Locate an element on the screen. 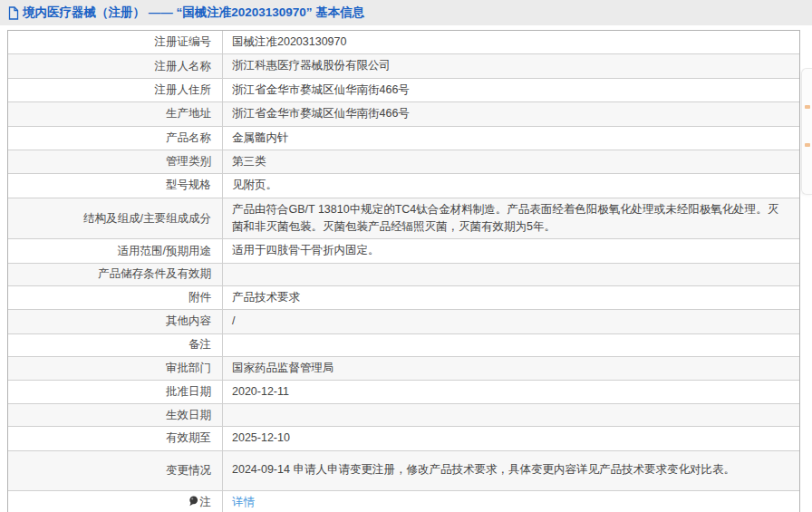 The image size is (812, 512). row-label: 其他内容 is located at coordinates (116, 321).